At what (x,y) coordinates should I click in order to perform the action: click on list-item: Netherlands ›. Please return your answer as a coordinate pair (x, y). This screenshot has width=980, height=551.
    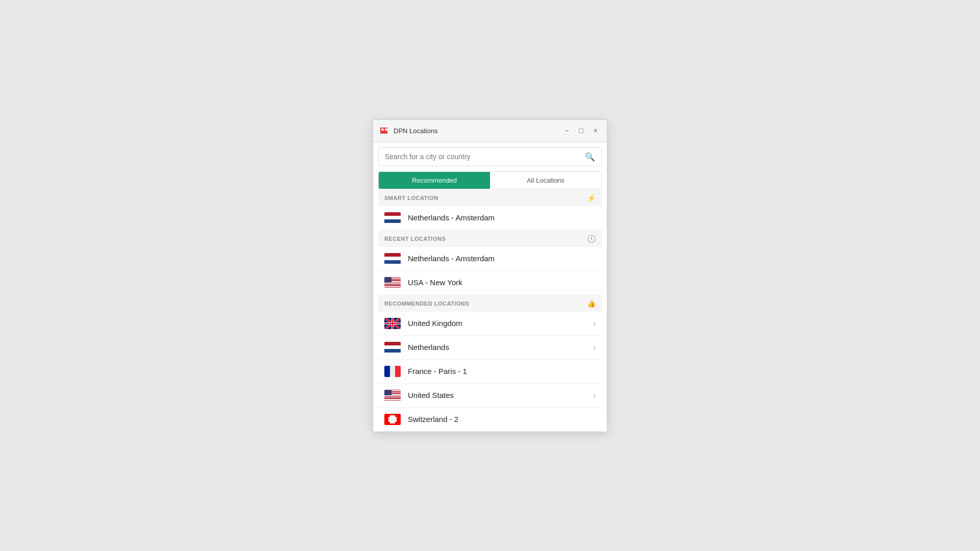
    Looking at the image, I should click on (490, 348).